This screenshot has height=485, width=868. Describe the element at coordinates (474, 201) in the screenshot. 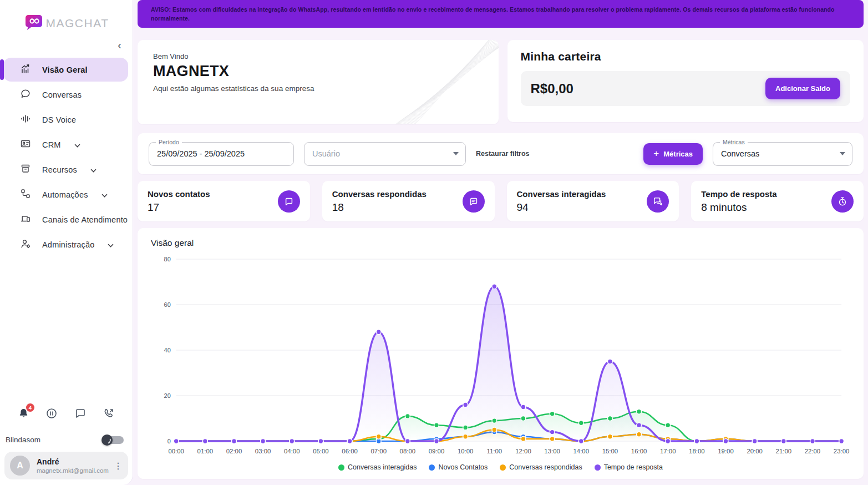

I see `chat-lines-icon` at that location.